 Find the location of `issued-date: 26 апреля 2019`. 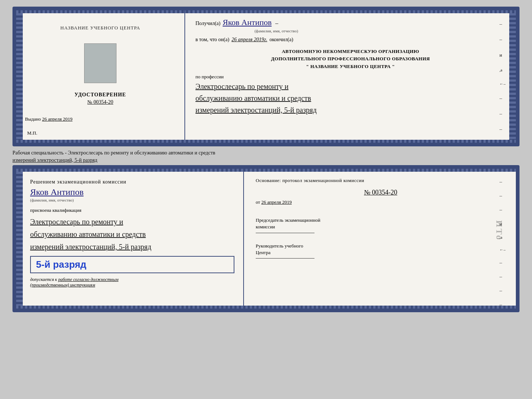

issued-date: 26 апреля 2019 is located at coordinates (57, 119).